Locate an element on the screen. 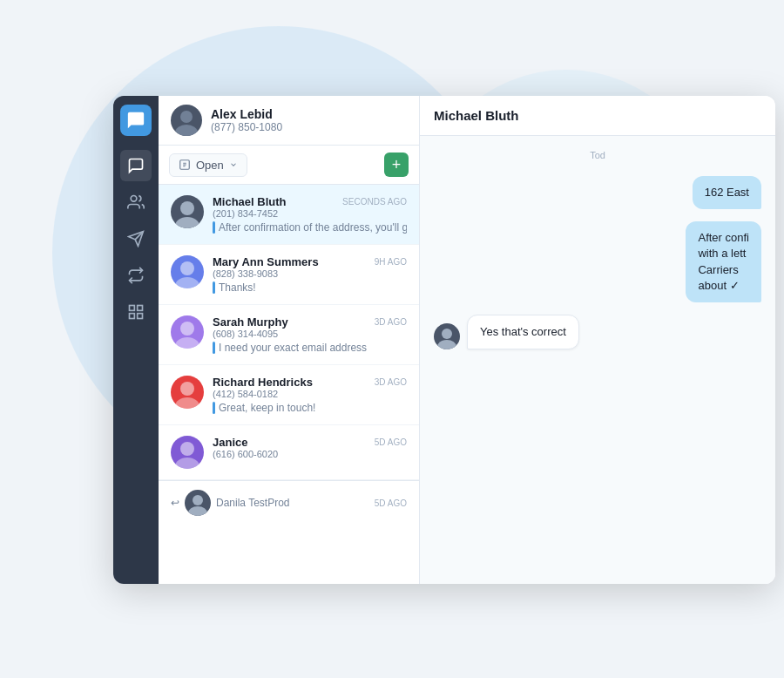 The width and height of the screenshot is (784, 678). contact-avatar-danila is located at coordinates (198, 503).